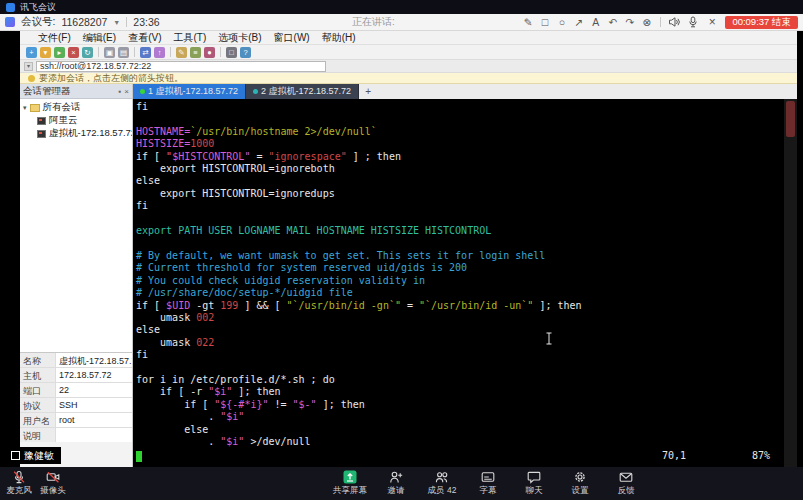 The width and height of the screenshot is (803, 500). Describe the element at coordinates (38, 390) in the screenshot. I see `property-label: 端口` at that location.